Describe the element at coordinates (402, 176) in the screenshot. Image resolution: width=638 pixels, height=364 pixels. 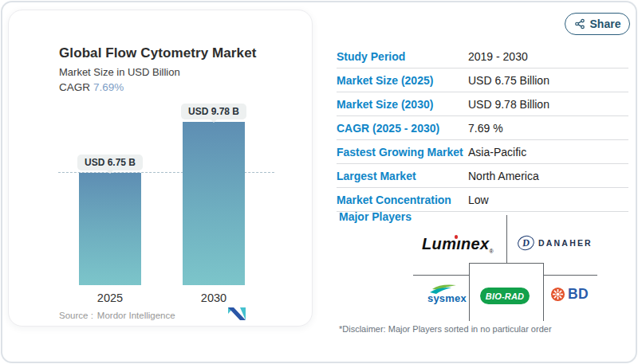
I see `row-label: Largest Market` at that location.